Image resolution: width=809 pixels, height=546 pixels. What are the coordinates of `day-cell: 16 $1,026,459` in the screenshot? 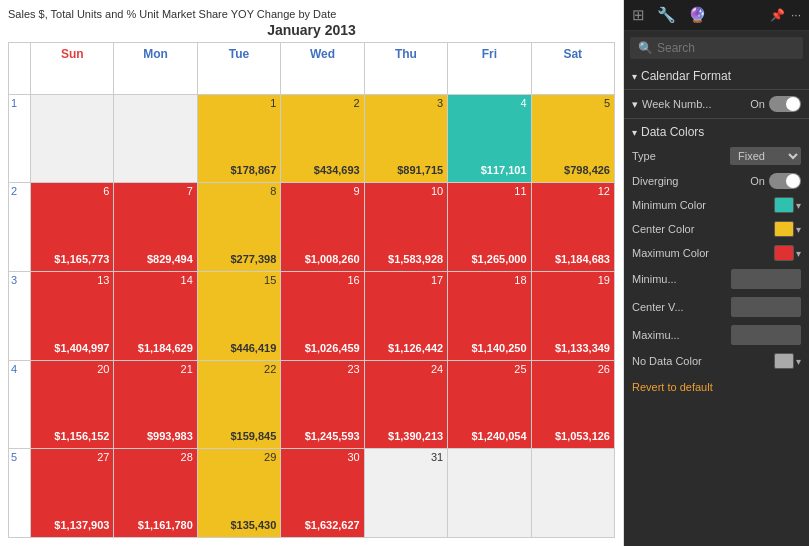 It's located at (322, 316).